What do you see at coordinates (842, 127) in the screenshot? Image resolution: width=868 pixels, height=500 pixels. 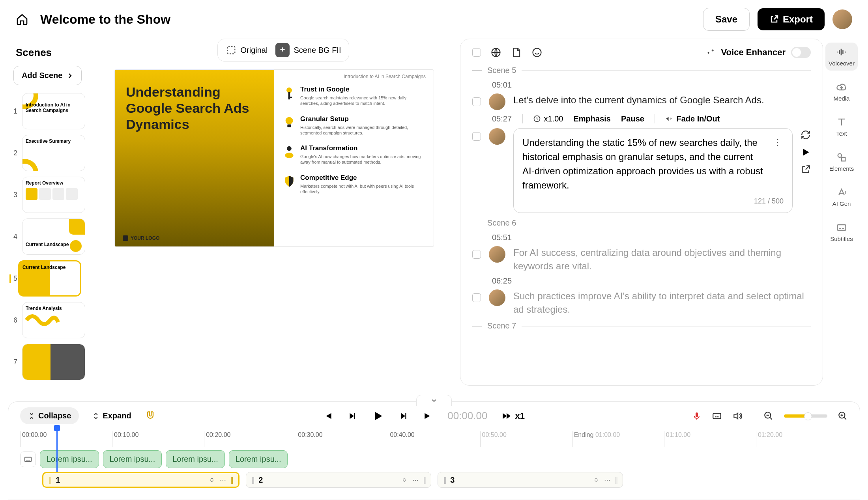 I see `rail-text: Text` at bounding box center [842, 127].